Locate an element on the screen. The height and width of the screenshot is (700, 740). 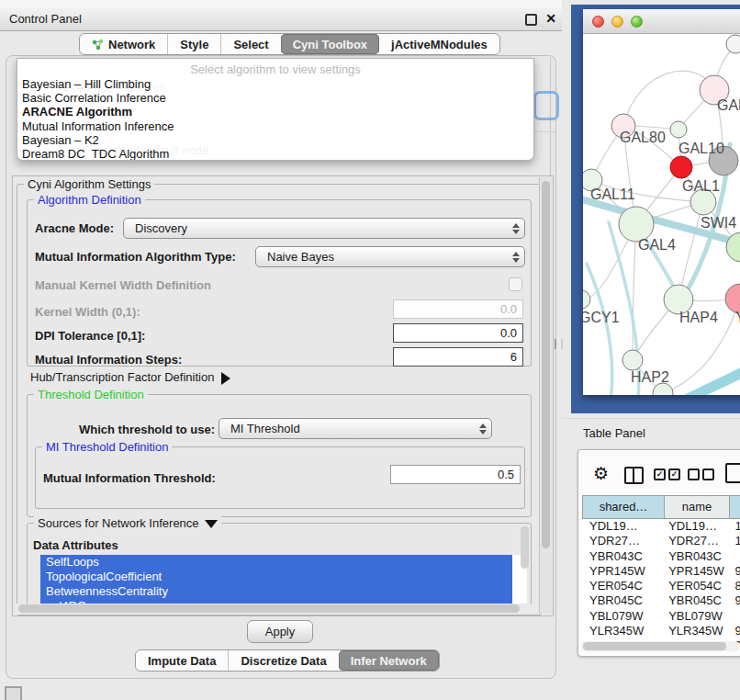
table-cell: YBL079W is located at coordinates (695, 616).